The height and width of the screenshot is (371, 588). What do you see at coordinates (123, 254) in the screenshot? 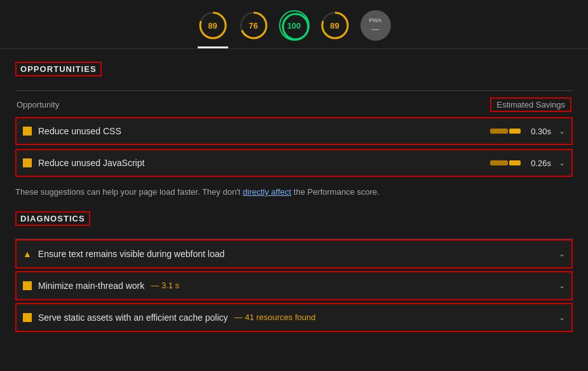
I see `diag-left-webfont: ▲ Ensure text remains visible during web…` at bounding box center [123, 254].